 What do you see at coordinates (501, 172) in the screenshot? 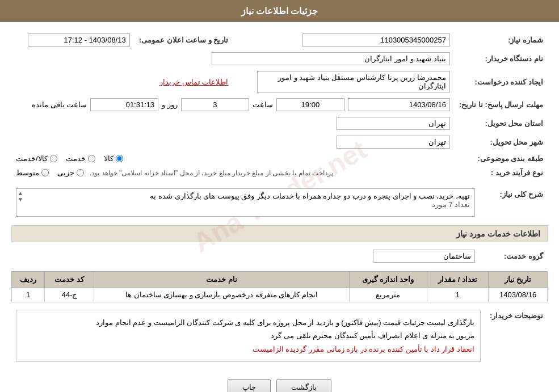
I see `purchase-type-label: نوع فرآیند خرید :` at bounding box center [501, 172].